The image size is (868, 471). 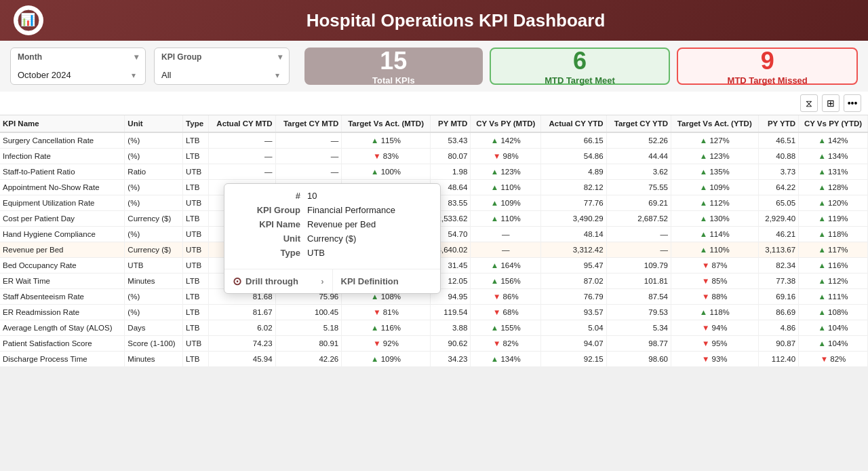 What do you see at coordinates (639, 343) in the screenshot?
I see `cell-target-cy-ytd: 98.77` at bounding box center [639, 343].